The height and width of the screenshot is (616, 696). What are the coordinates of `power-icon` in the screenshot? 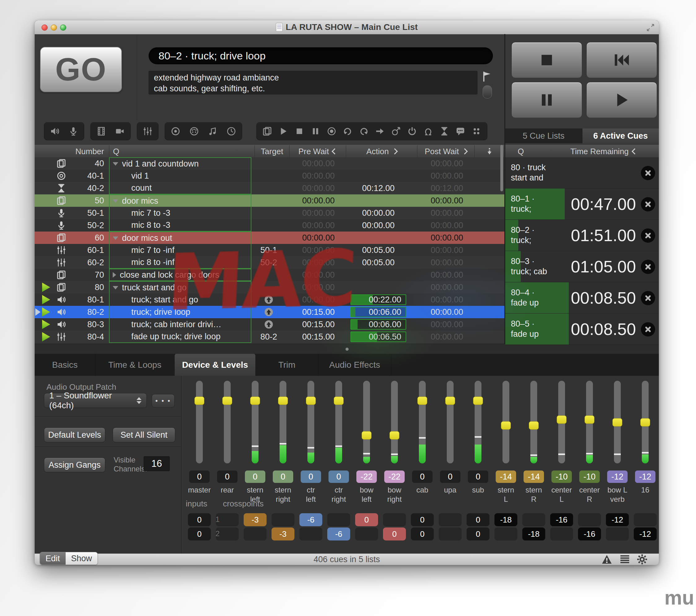 It's located at (412, 131).